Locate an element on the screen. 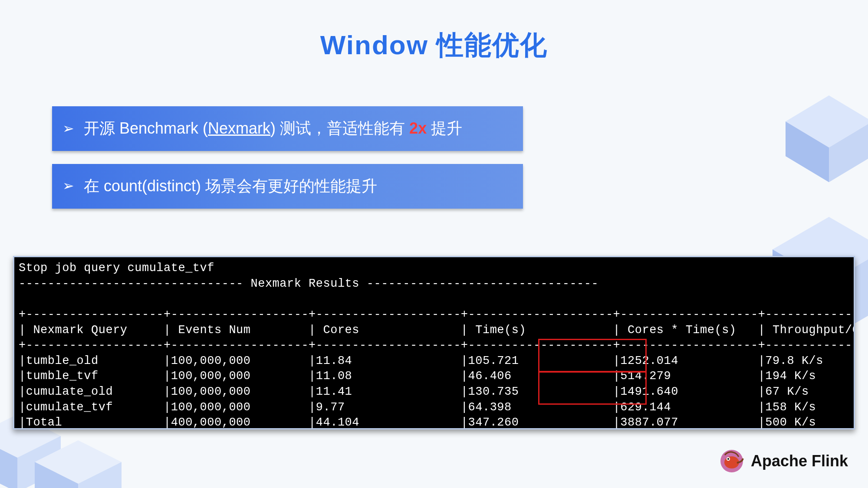  accent-2x: 2x is located at coordinates (418, 128).